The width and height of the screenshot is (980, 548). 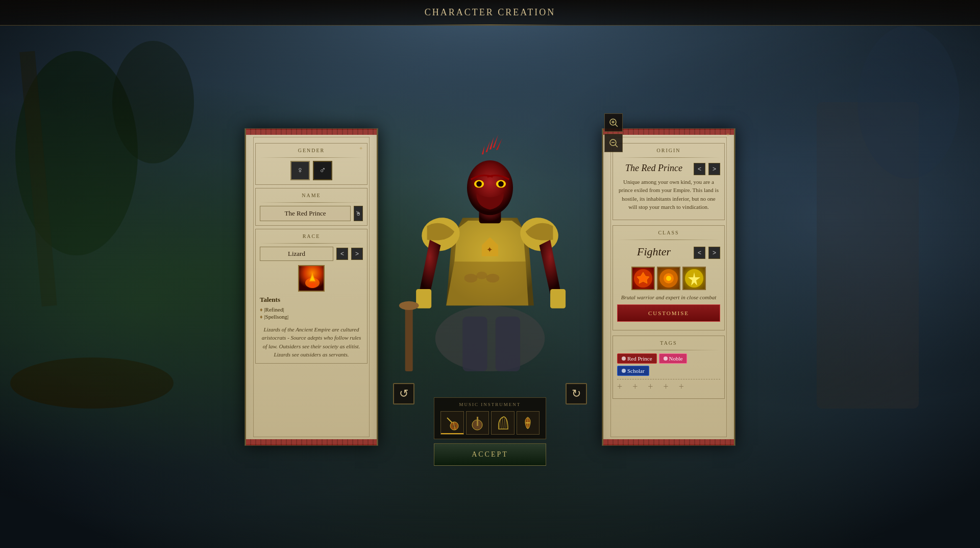 What do you see at coordinates (311, 202) in the screenshot?
I see `name-divider` at bounding box center [311, 202].